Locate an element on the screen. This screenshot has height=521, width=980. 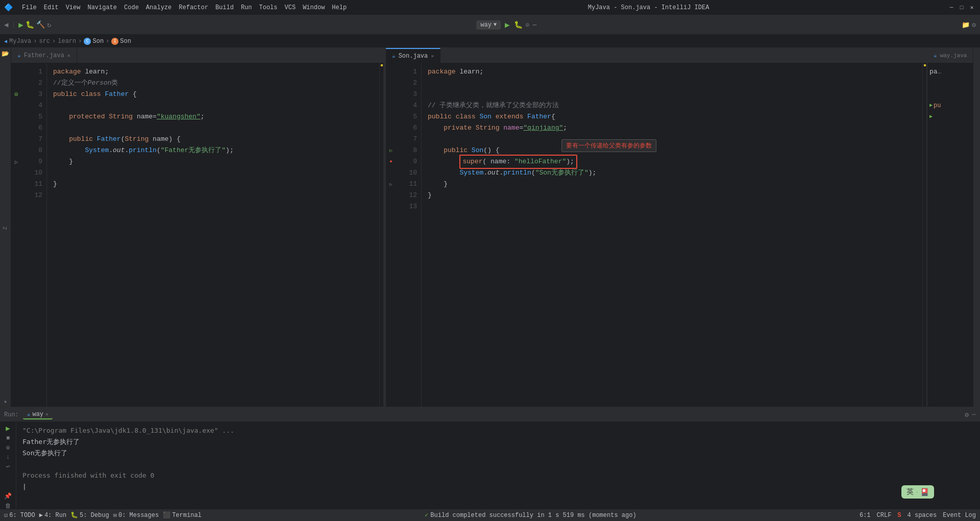
build-button: 🔨 is located at coordinates (41, 24).